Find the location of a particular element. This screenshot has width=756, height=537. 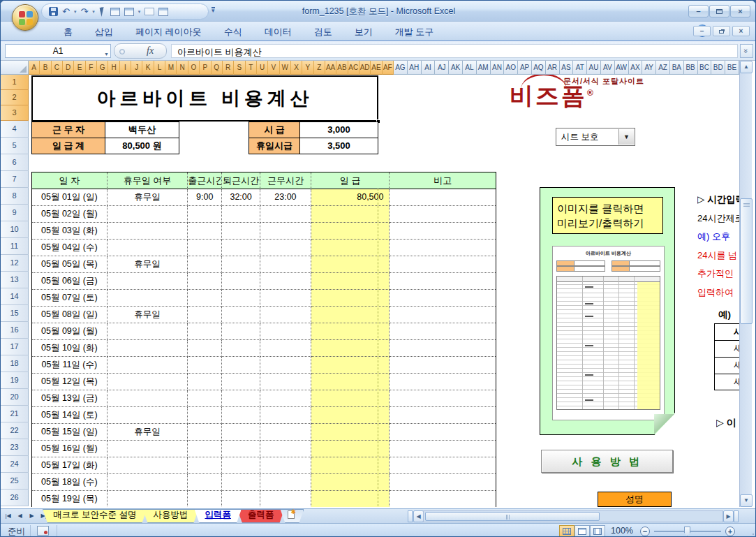

ribbon-tab-검토: 검토 is located at coordinates (323, 31).